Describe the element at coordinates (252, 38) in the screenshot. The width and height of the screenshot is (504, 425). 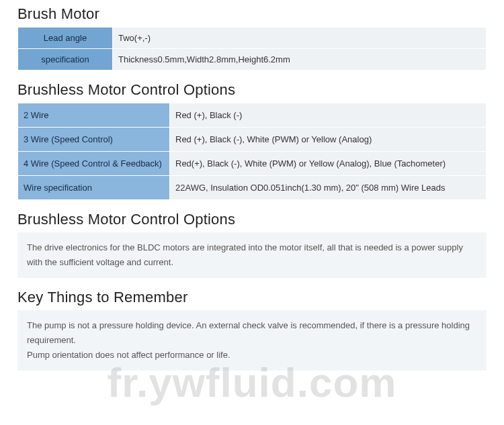
I see `table-row: Lead angle Two(+,-)` at that location.